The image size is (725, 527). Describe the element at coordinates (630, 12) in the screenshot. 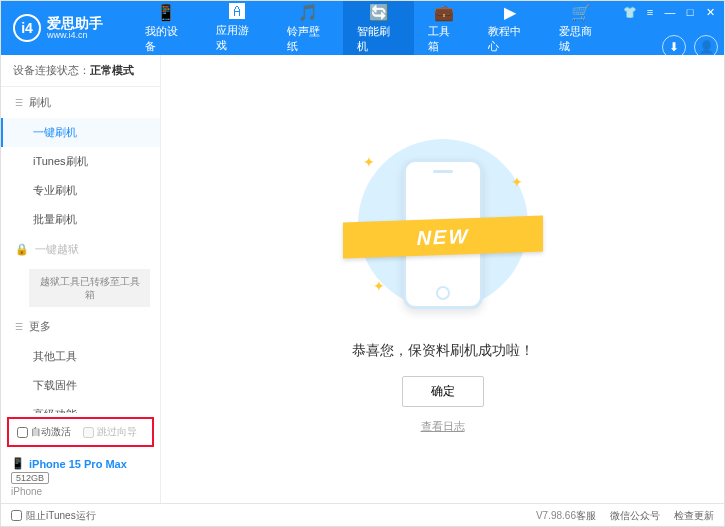

I see `skin-button: 👕` at that location.